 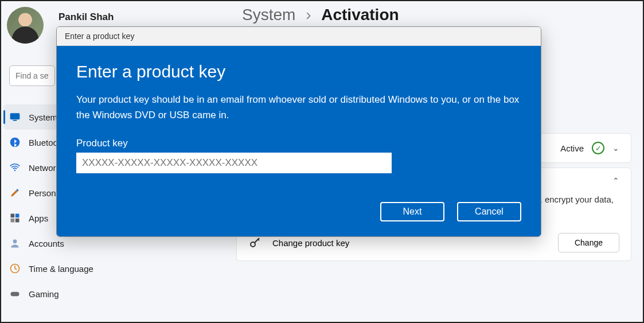 I want to click on chevron-right-icon: ›, so click(x=309, y=15).